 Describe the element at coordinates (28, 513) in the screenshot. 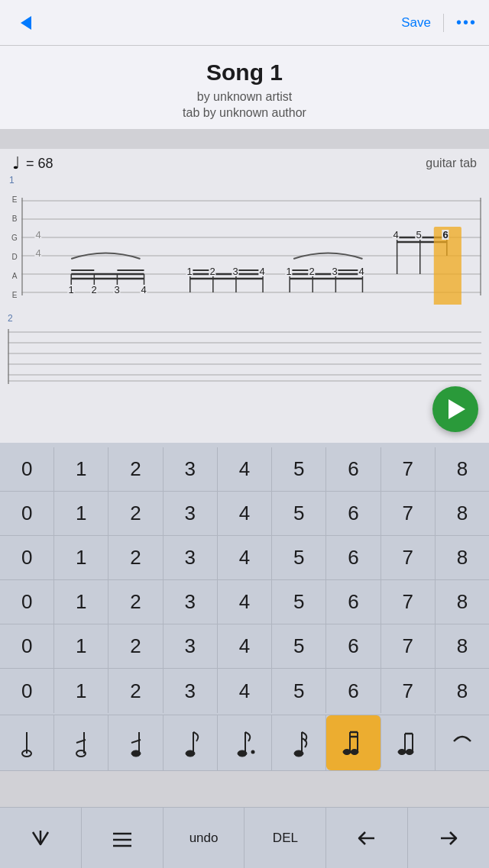

I see `key-0-r2: 0` at that location.